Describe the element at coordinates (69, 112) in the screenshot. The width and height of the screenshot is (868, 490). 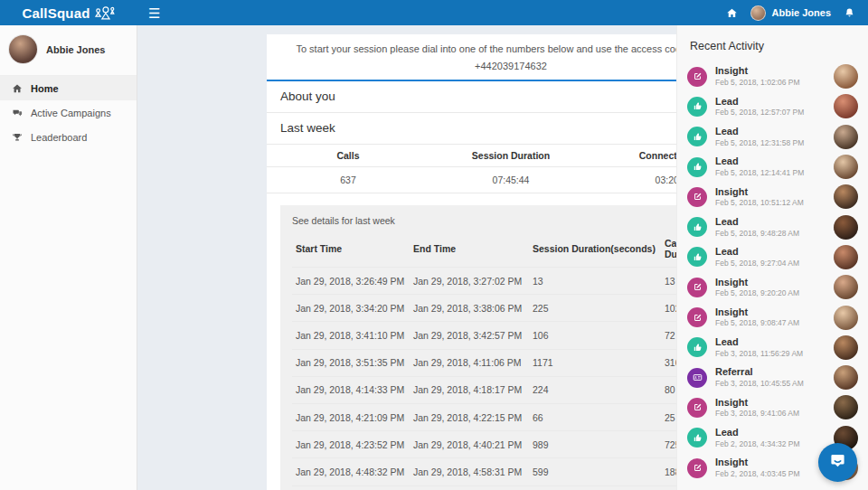
I see `sidebar-menu: HomeActive CampaignsLeaderboard` at that location.